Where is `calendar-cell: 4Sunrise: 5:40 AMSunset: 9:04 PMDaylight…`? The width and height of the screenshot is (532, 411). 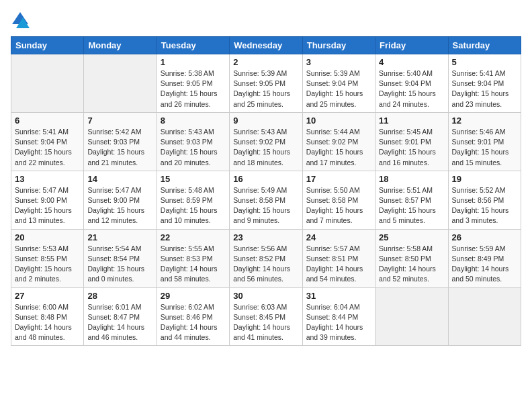 calendar-cell: 4Sunrise: 5:40 AMSunset: 9:04 PMDaylight… is located at coordinates (412, 83).